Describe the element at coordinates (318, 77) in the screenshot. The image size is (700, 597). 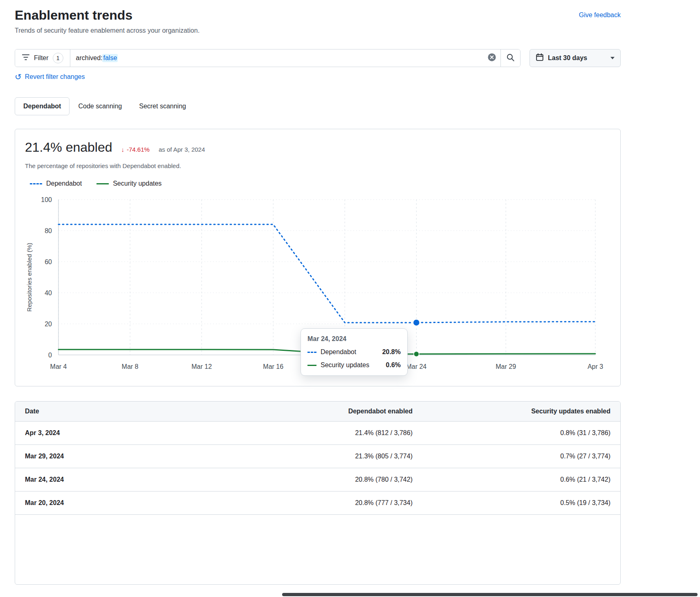
I see `revert-row: ↺ Revert filter changes` at that location.